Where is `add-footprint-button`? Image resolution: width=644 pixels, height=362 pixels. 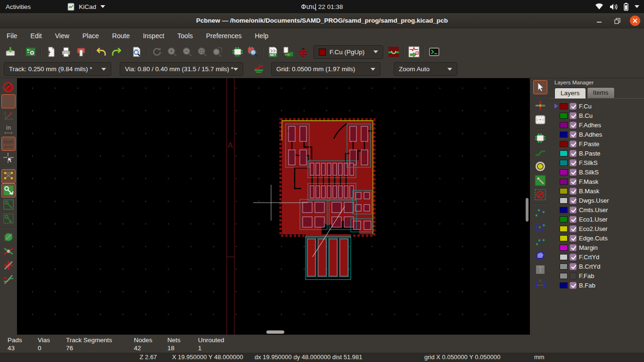 add-footprint-button is located at coordinates (540, 138).